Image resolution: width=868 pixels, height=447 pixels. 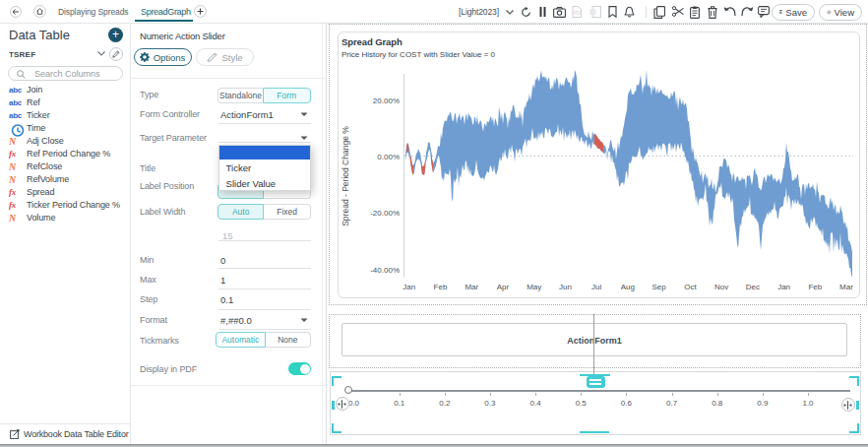 What do you see at coordinates (385, 213) in the screenshot?
I see `svg-text: -20.00%` at bounding box center [385, 213].